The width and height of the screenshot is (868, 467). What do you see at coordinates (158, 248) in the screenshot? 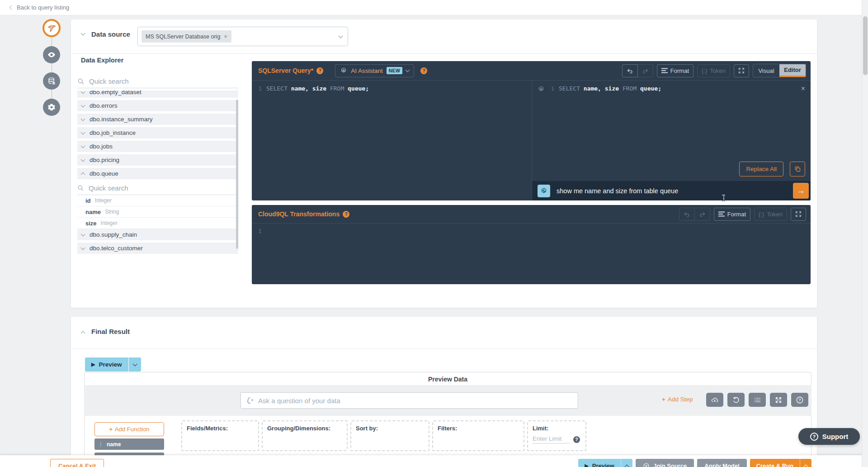
I see `table-row: dbo.telco_customer` at bounding box center [158, 248].